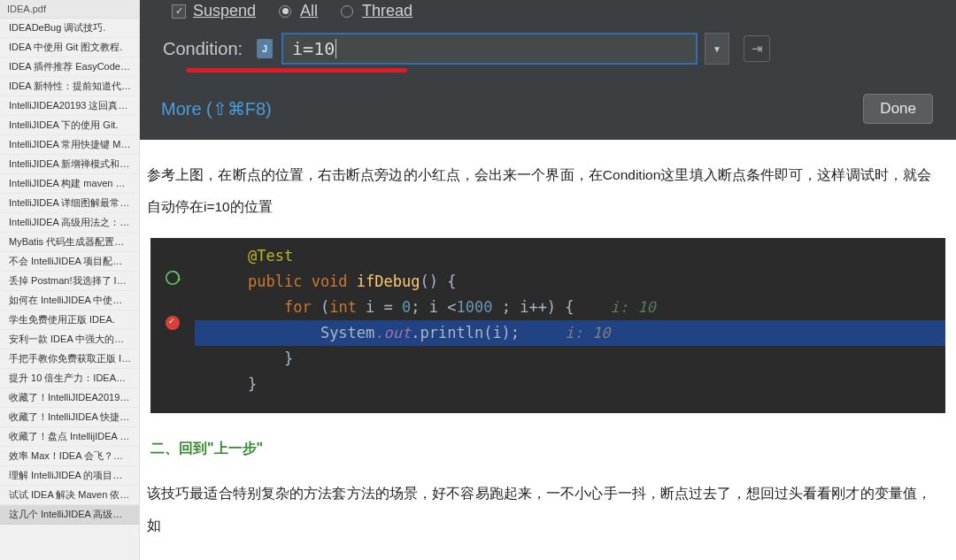 This screenshot has width=956, height=560. What do you see at coordinates (548, 49) in the screenshot?
I see `condition-row: Condition: J i=10 ▼ ⇥` at bounding box center [548, 49].